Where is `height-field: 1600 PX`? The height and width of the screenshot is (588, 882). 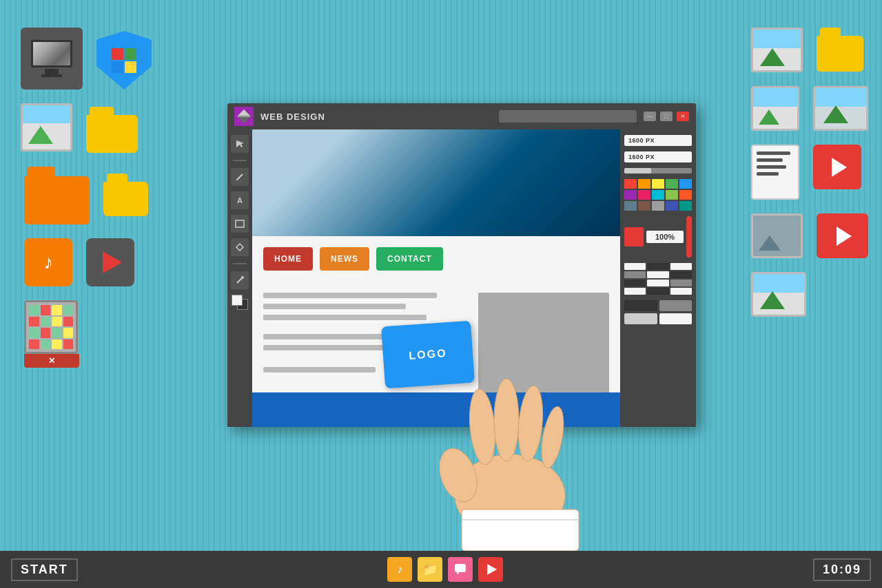 height-field: 1600 PX is located at coordinates (658, 157).